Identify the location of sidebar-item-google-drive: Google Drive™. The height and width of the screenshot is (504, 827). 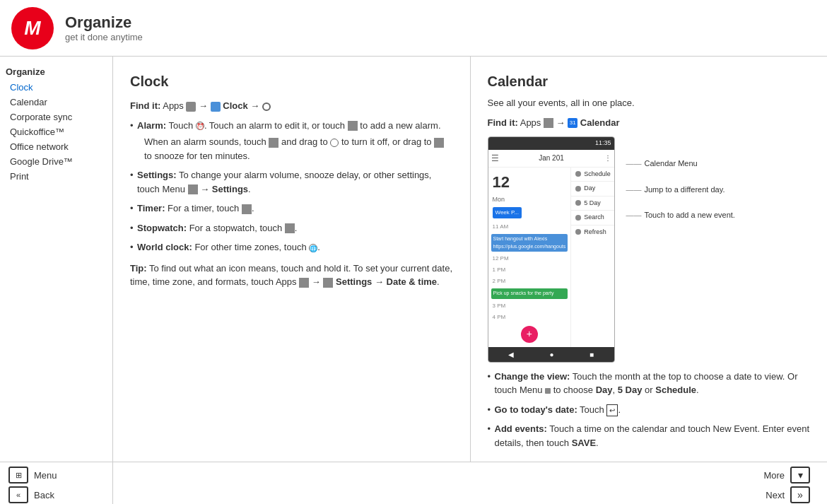
(57, 161).